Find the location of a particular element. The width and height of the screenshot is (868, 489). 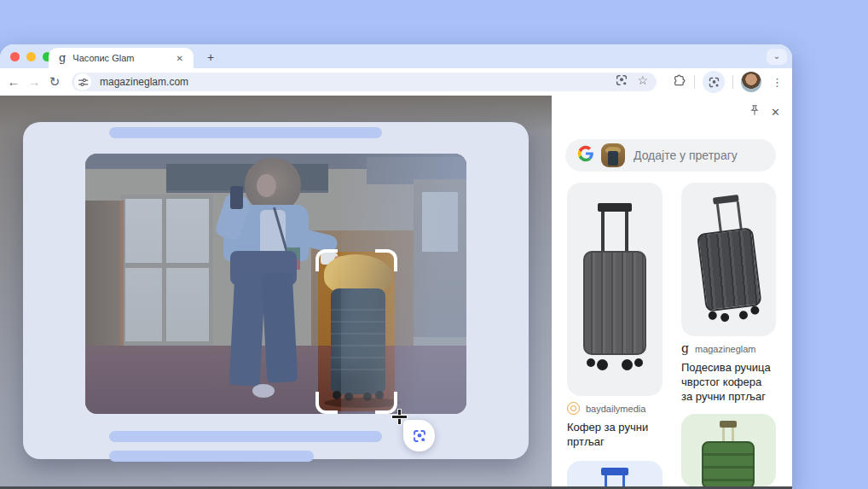

tab-close-icon: ✕ is located at coordinates (180, 58).